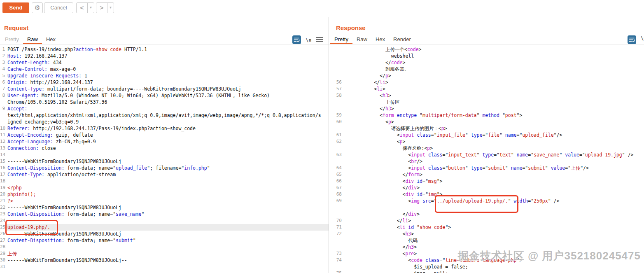  Describe the element at coordinates (164, 49) in the screenshot. I see `code-line: 1POST /Pass-19/index.php?action=show_cod…` at that location.